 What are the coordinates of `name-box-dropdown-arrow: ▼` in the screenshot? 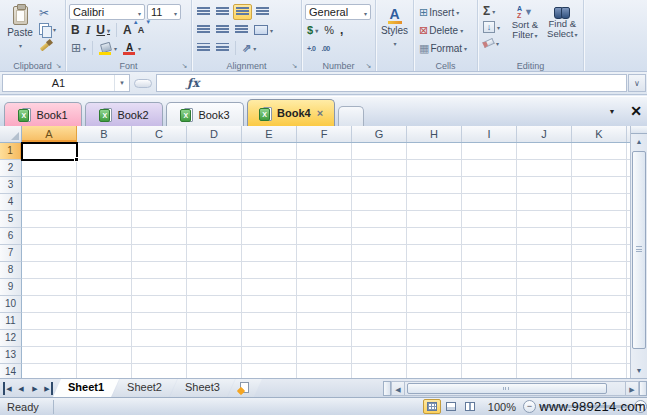 It's located at (122, 83).